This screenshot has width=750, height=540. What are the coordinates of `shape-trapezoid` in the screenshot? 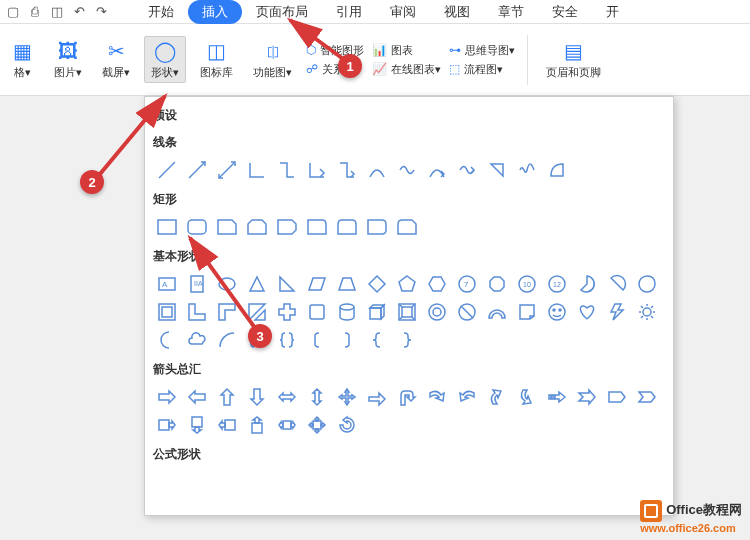 It's located at (347, 284).